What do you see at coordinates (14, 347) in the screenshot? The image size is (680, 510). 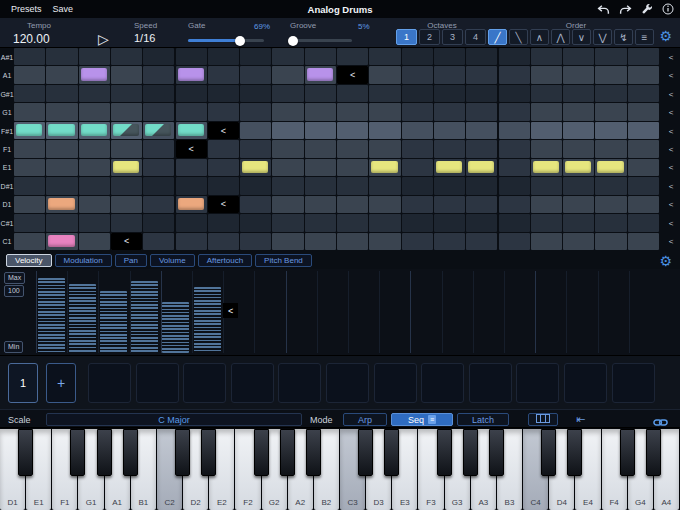 I see `velocity-min-button: Min` at bounding box center [14, 347].